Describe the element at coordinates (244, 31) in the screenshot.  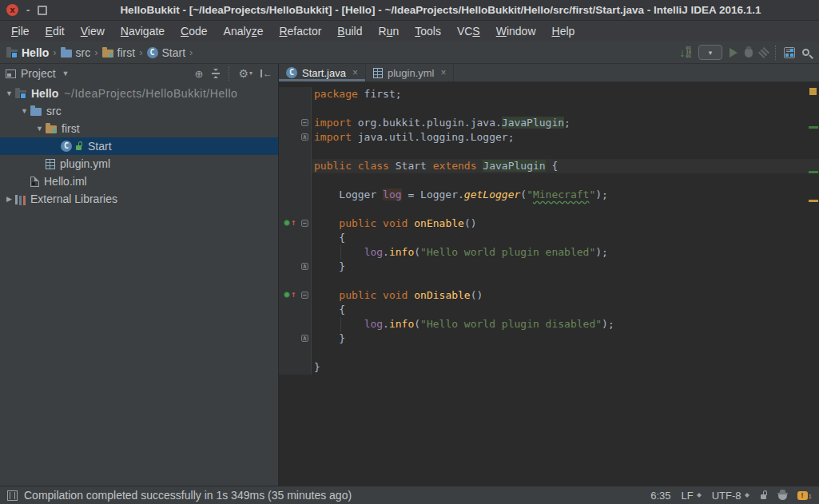
I see `menu-analyze: Analyze` at that location.